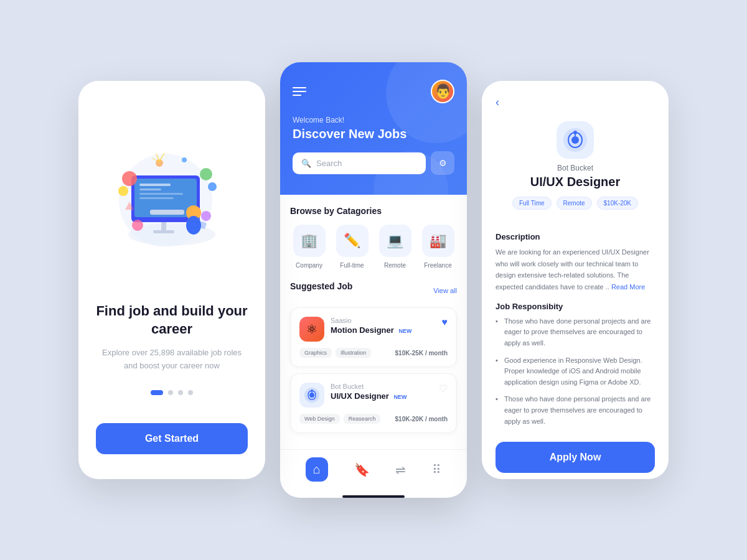 This screenshot has width=747, height=560. Describe the element at coordinates (401, 470) in the screenshot. I see `nav-transfer: ⇌` at that location.